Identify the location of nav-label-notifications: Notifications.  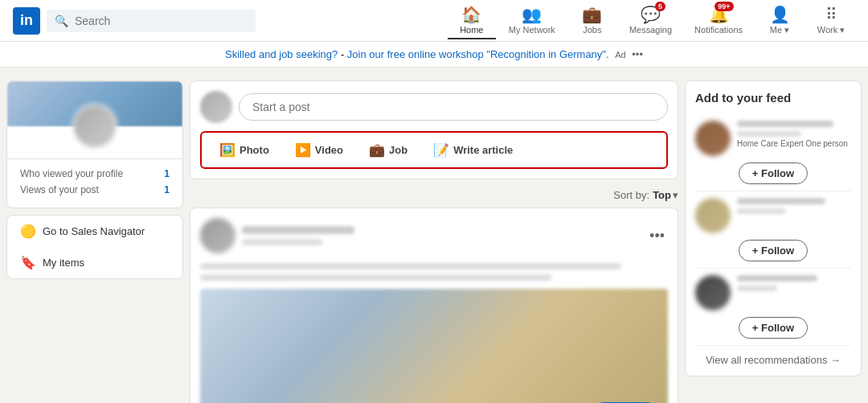
(719, 30).